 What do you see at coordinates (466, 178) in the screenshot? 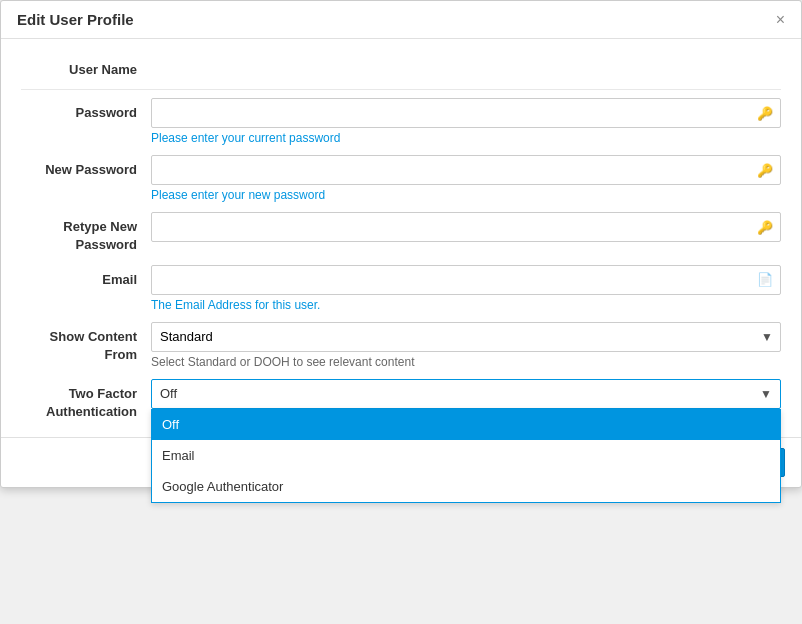
I see `new-password-control: 🔑 Please enter your new password` at bounding box center [466, 178].